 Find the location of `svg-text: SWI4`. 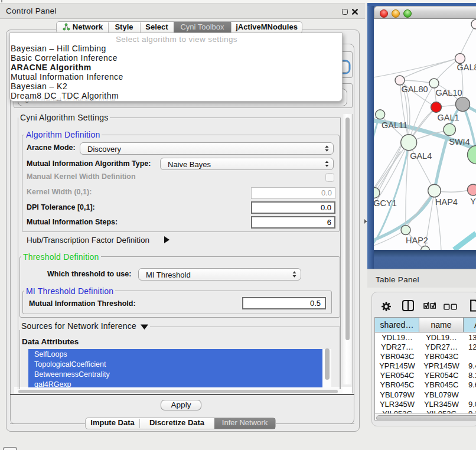

svg-text: SWI4 is located at coordinates (459, 142).